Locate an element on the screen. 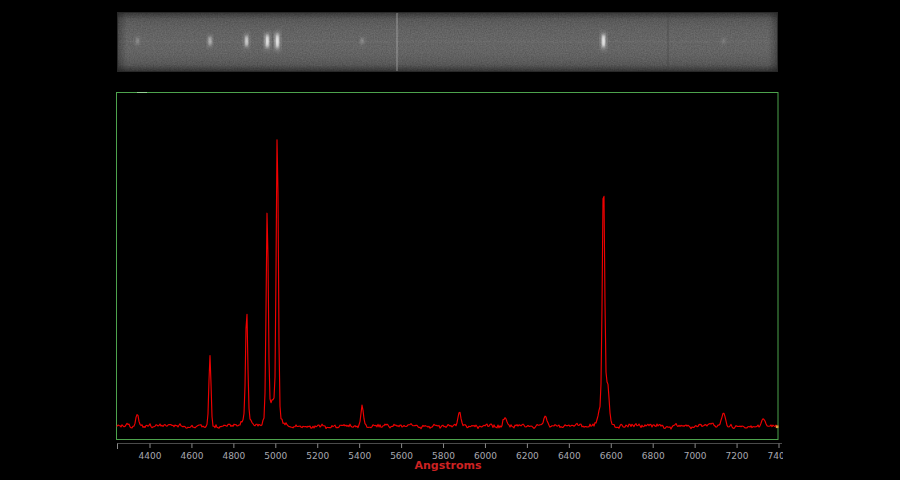 This screenshot has width=900, height=480. axis-tick-label: 7400 is located at coordinates (780, 456).